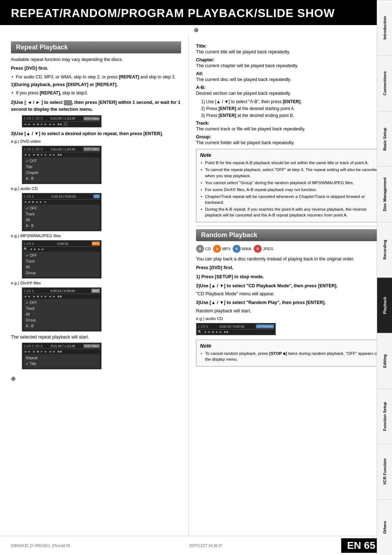 This screenshot has width=392, height=555. What do you see at coordinates (96, 68) in the screenshot?
I see `press-dvd-first: Press [DVD] first.` at bounding box center [96, 68].